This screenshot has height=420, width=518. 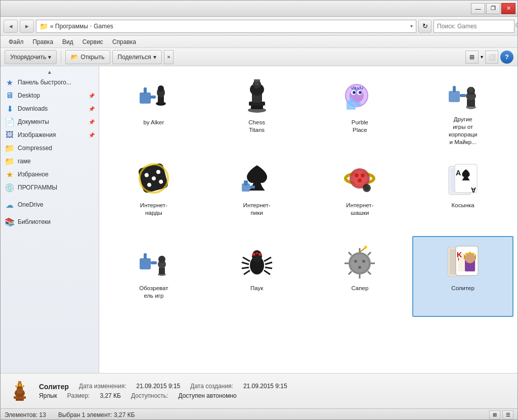 What do you see at coordinates (50, 219) in the screenshot?
I see `sidebar: ▲ ★ Панель быстрого... 🖥 Desktop 📌 ⬇ Dow…` at bounding box center [50, 219].